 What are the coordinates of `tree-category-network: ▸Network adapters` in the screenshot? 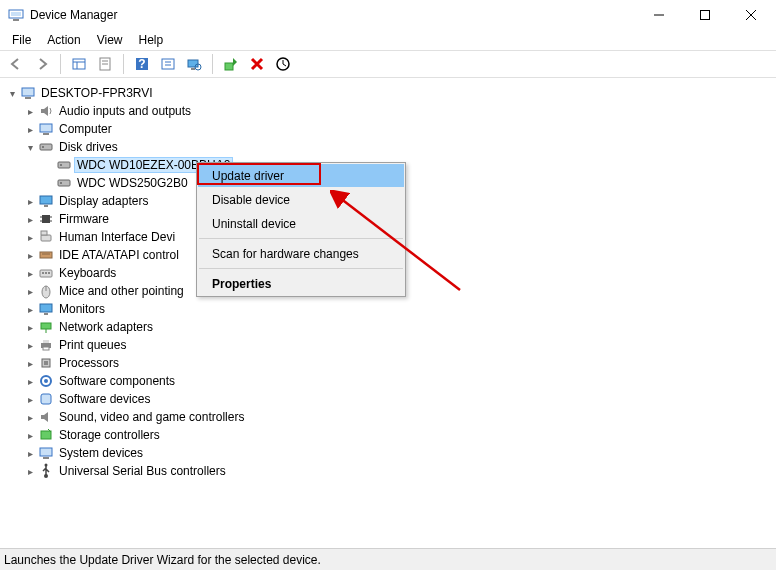 It's located at (388, 327).